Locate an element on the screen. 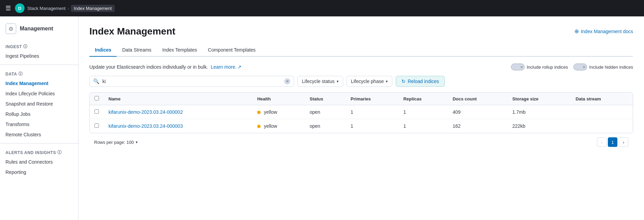 The image size is (644, 220). cell-primaries-1: 1 is located at coordinates (372, 126).